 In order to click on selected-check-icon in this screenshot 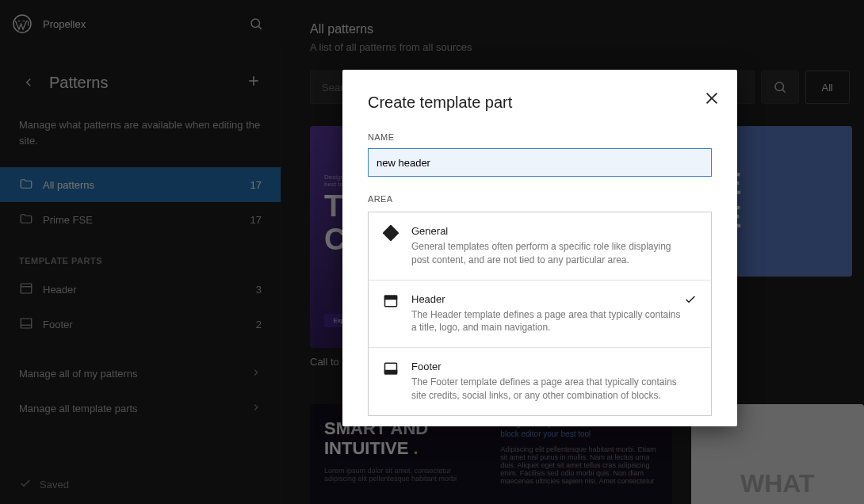, I will do `click(690, 301)`.